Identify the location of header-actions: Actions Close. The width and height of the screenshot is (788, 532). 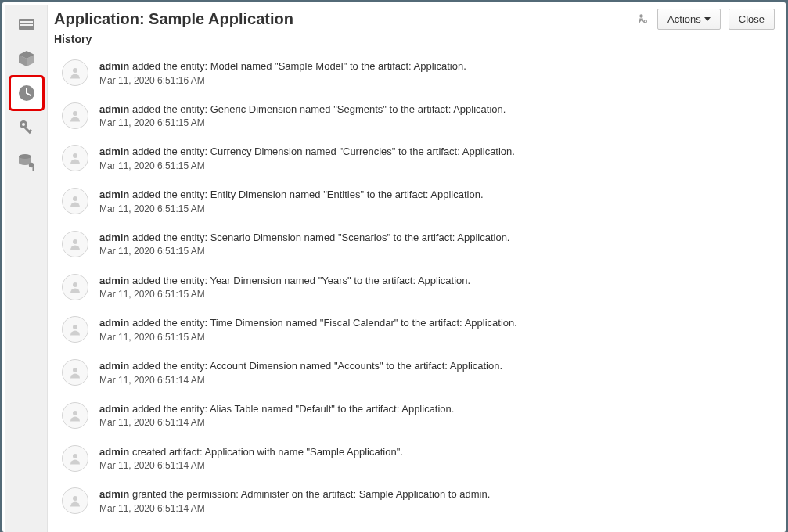
(705, 19).